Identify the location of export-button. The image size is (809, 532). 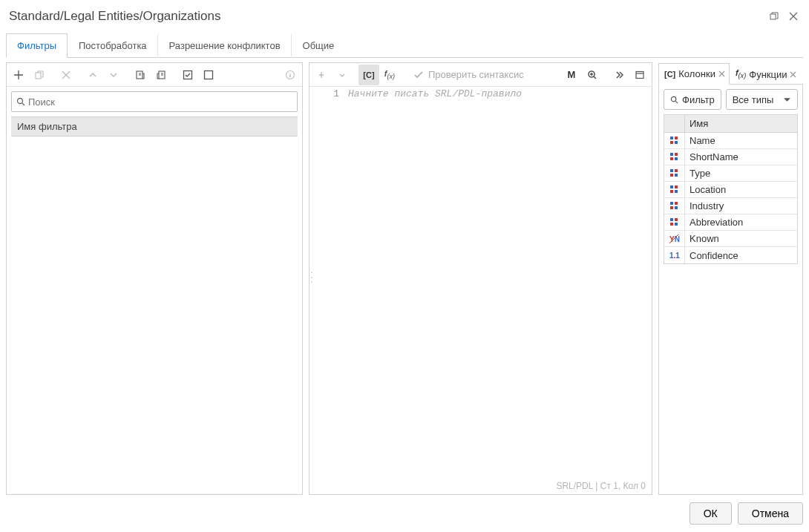
(161, 75).